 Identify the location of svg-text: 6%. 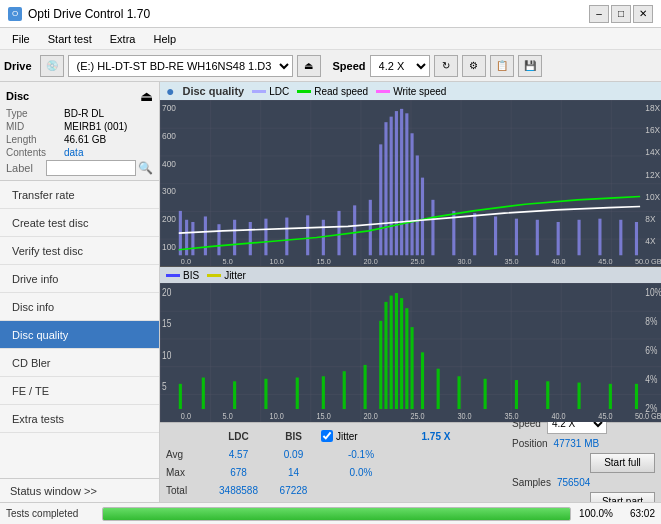
(651, 350).